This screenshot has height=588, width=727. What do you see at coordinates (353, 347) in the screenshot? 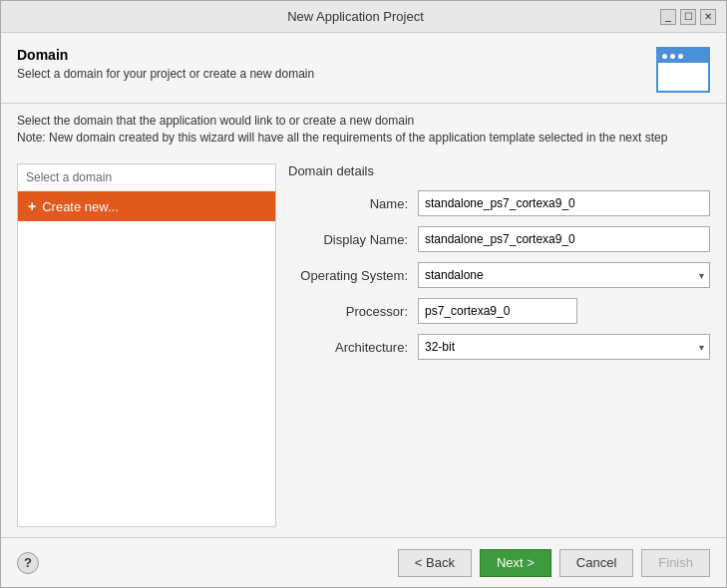
I see `architecture-label: Architecture:` at bounding box center [353, 347].